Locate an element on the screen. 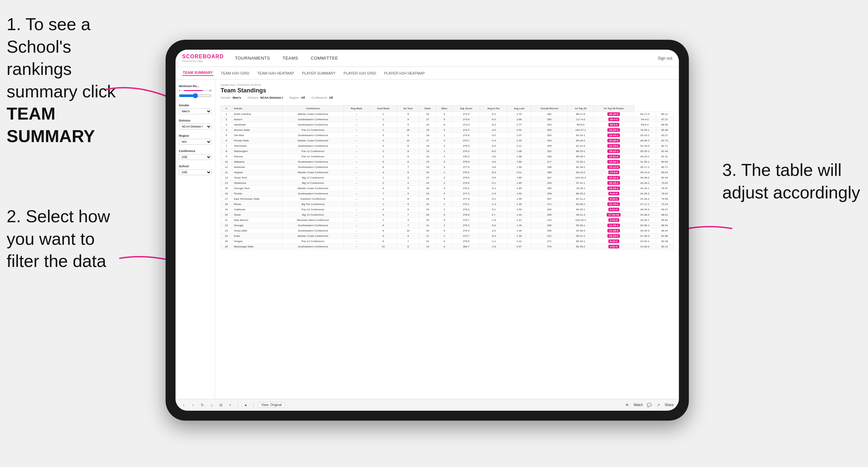 The image size is (868, 467). cell-6-10: 2.11 is located at coordinates (519, 146).